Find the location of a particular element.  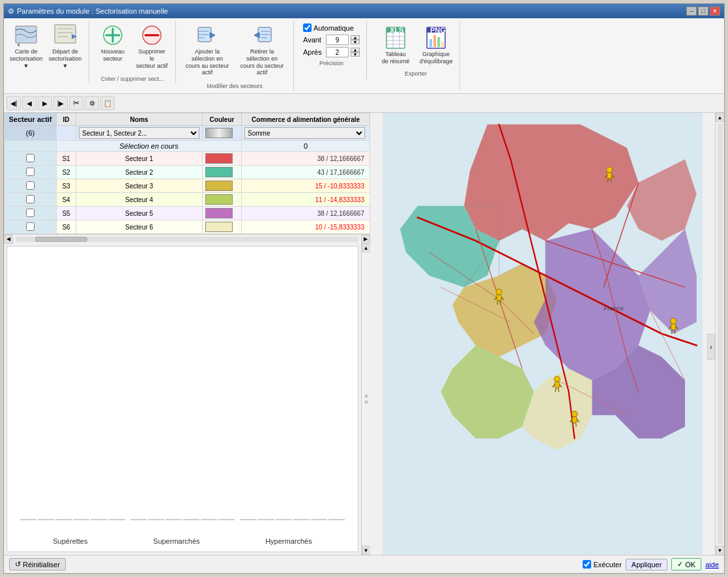

ajouter-selection-button: Ajouter la sélection encours au secteur … is located at coordinates (207, 50).